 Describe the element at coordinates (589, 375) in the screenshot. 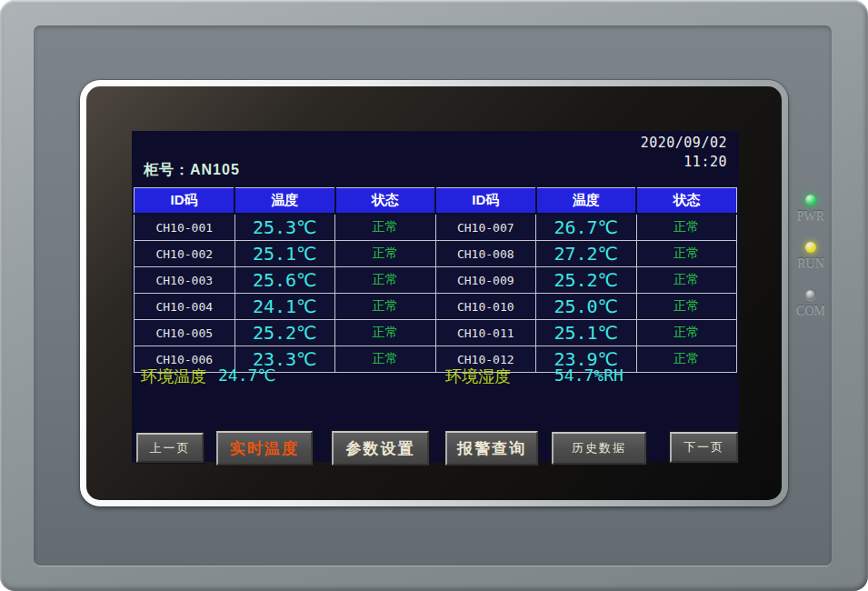

I see `env-humidity-value: 54.7%RH` at that location.